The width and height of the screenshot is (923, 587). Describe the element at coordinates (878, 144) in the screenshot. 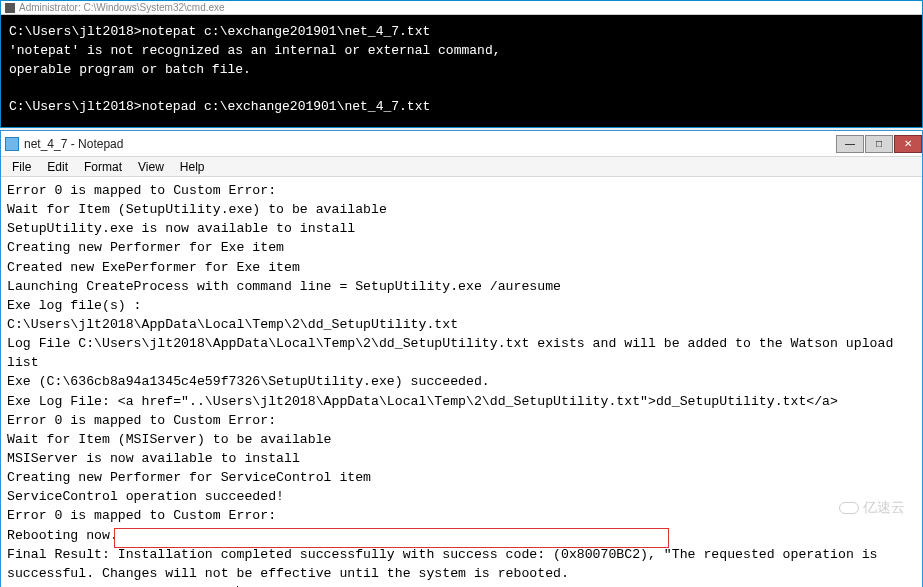

I see `window-controls: — □ ✕` at that location.